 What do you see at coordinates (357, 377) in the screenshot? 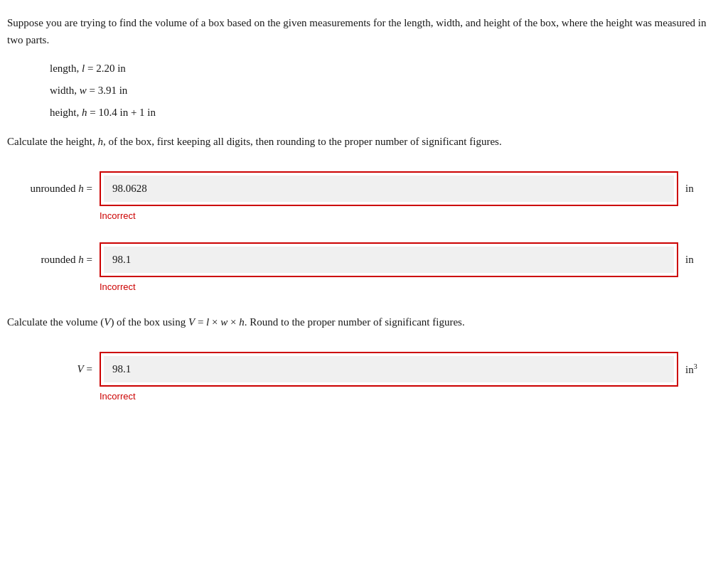
I see `volume-section: V = in3 Incorrect` at bounding box center [357, 377].